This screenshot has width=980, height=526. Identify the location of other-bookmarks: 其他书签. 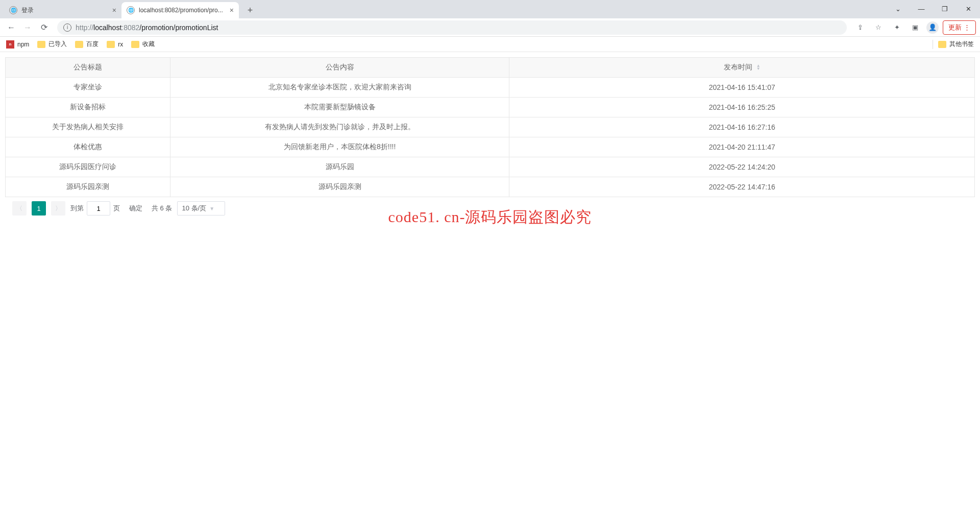
(952, 44).